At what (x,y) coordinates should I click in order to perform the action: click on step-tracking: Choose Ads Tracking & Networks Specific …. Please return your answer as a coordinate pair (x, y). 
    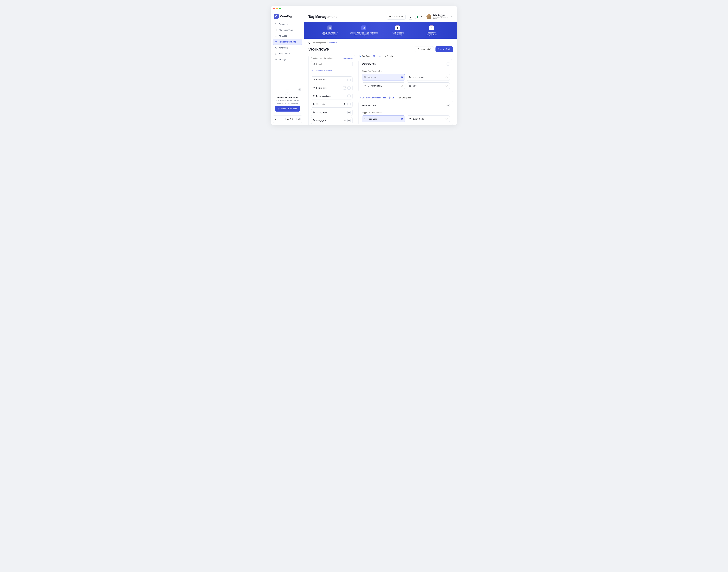
    Looking at the image, I should click on (364, 31).